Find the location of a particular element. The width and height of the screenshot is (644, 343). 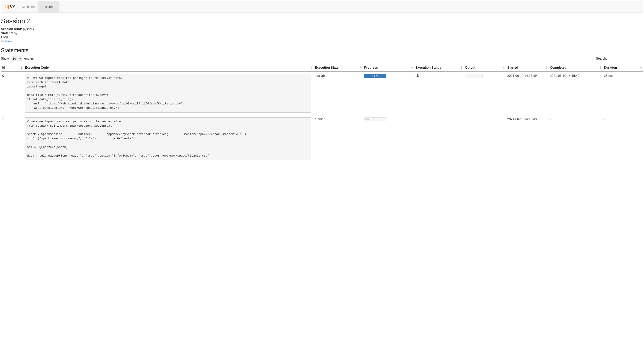

table-header-row: Id ▲▼ Execution Code ▲▼ Execution State … is located at coordinates (322, 68).